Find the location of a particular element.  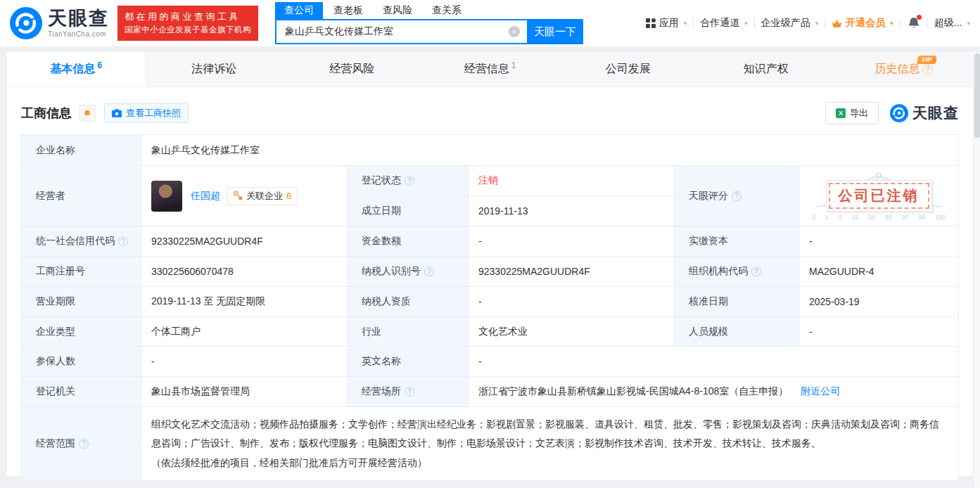

field-label-approval-date: 核准日期 is located at coordinates (737, 302).